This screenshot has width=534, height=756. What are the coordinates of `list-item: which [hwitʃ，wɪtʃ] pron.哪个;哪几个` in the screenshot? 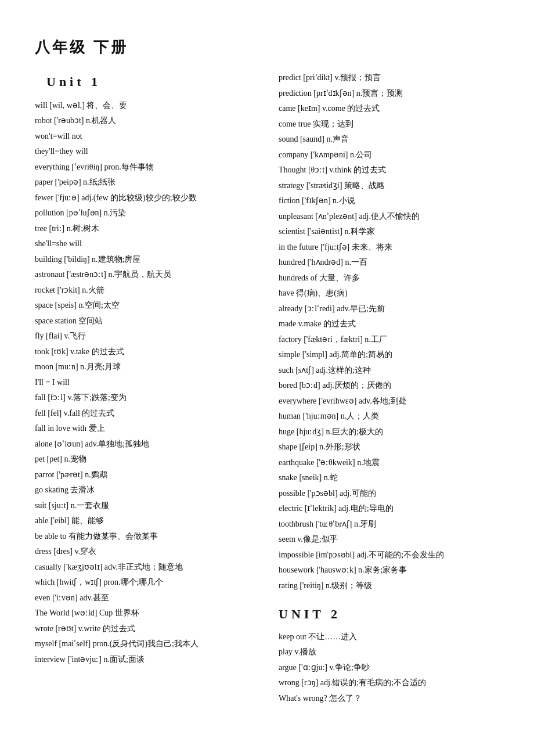 It's located at (145, 583).